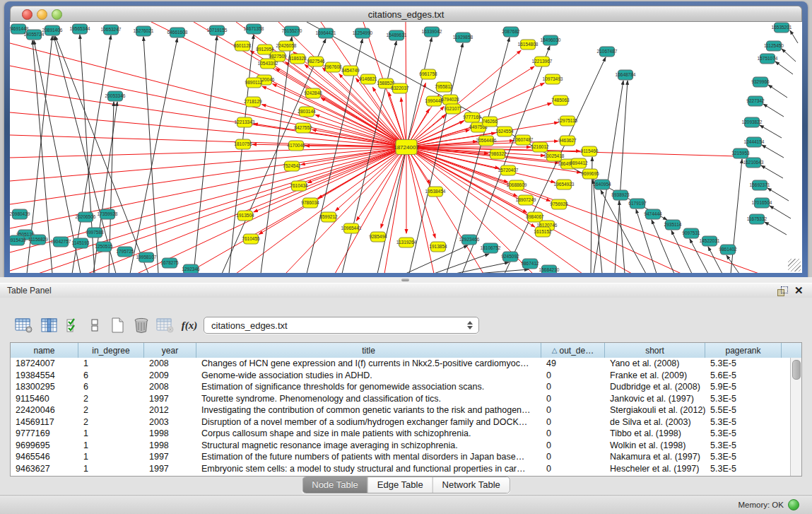 Image resolution: width=812 pixels, height=514 pixels. I want to click on graph-node-yellow: 9115460, so click(589, 151).